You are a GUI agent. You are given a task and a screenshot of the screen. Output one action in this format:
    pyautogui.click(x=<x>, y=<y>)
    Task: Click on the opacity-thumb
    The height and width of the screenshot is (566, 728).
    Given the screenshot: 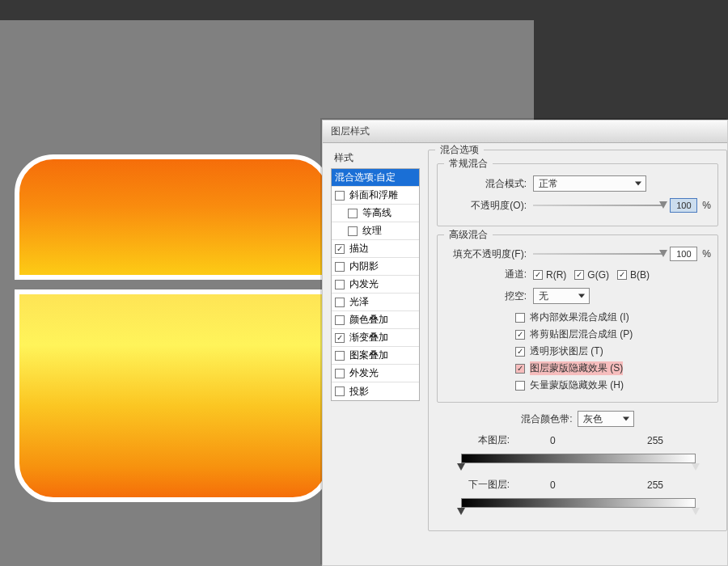 What is the action you would take?
    pyautogui.click(x=663, y=205)
    